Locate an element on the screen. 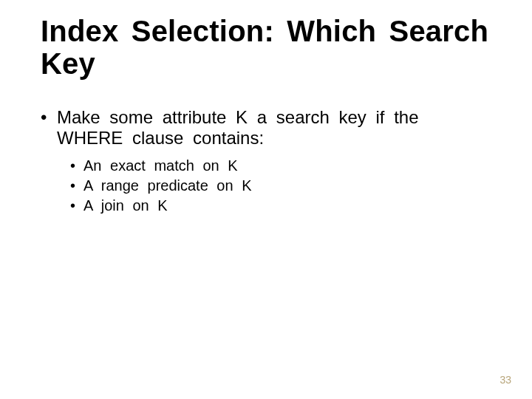  bullet-text: A join on K is located at coordinates (126, 205).